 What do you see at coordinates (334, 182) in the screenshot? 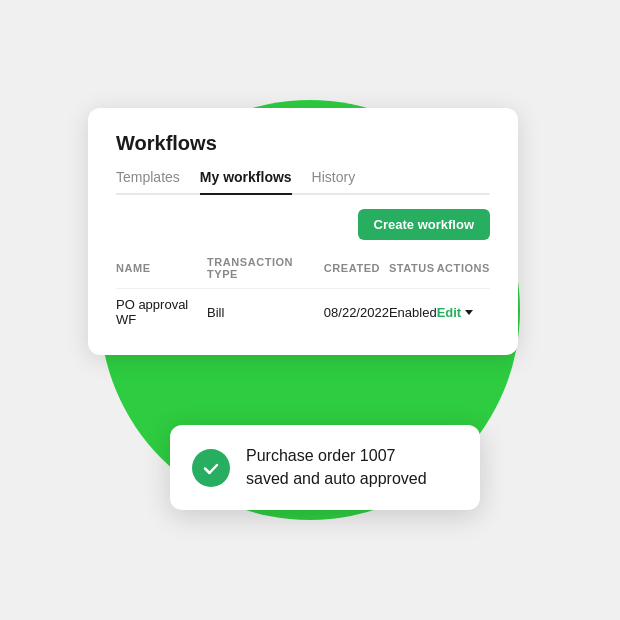
I see `tab-history: History` at bounding box center [334, 182].